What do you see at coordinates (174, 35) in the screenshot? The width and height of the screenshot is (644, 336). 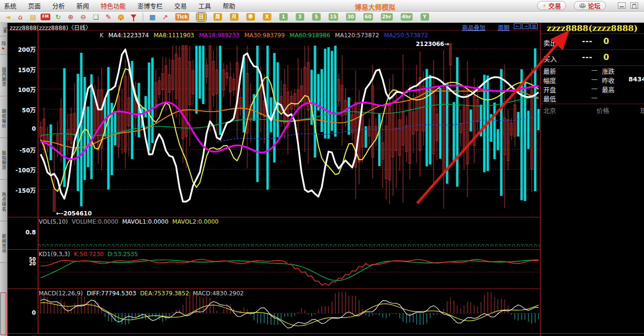 I see `ma-value-1: MA8:1111903` at bounding box center [174, 35].